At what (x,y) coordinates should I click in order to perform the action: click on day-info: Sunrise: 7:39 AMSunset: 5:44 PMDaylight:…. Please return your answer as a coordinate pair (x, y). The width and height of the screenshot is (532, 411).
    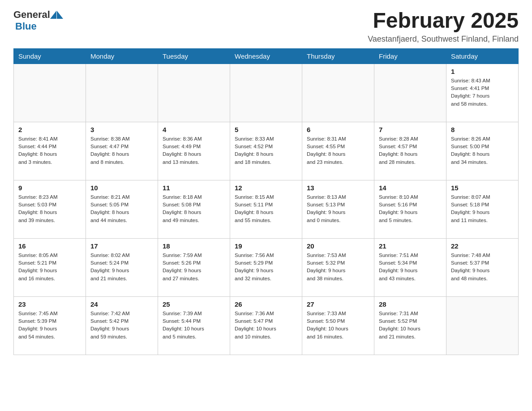
    Looking at the image, I should click on (194, 325).